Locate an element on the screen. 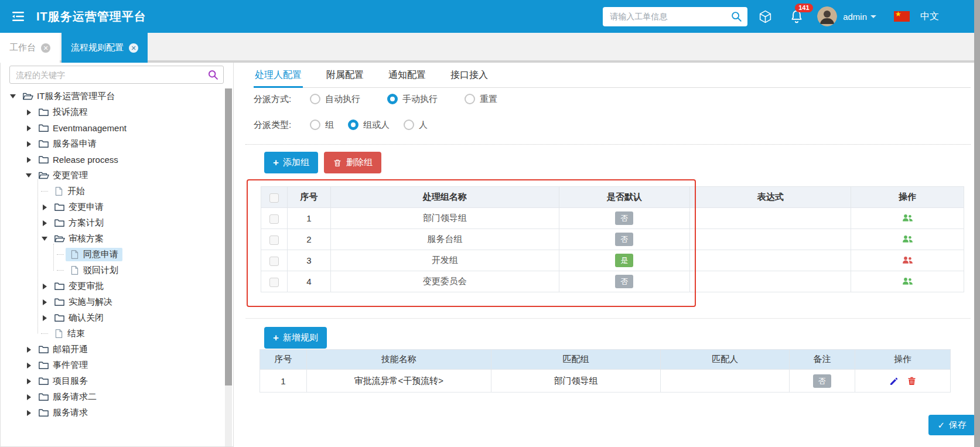 The height and width of the screenshot is (447, 980). tree-item: 服务请求二 is located at coordinates (117, 397).